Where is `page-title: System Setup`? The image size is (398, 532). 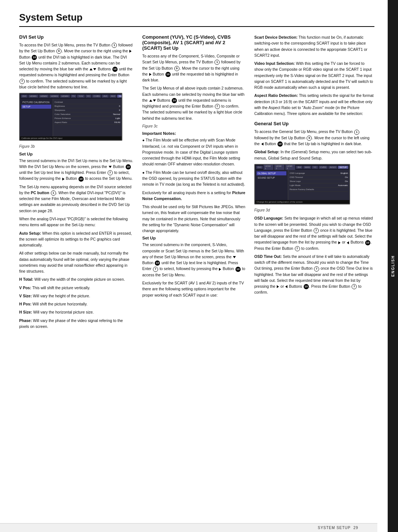
page-title: System Setup is located at coordinates (197, 19).